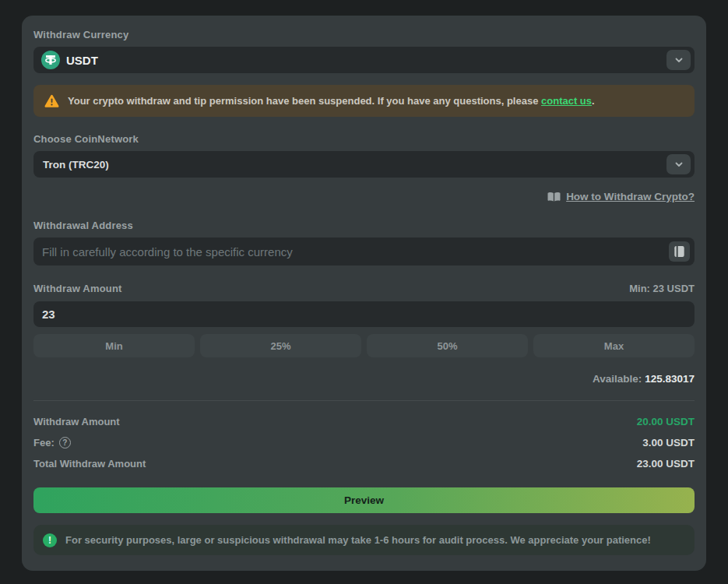  What do you see at coordinates (617, 378) in the screenshot?
I see `available-label: Available:` at bounding box center [617, 378].